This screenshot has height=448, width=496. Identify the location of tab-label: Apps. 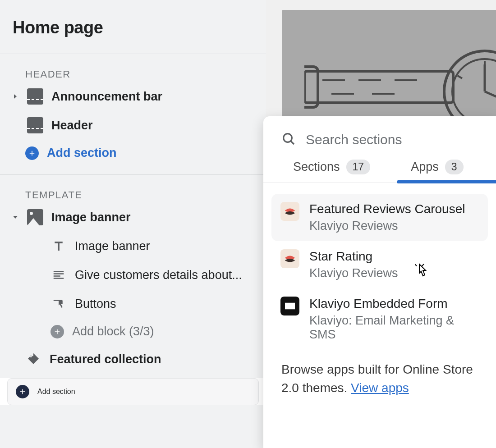
(425, 167).